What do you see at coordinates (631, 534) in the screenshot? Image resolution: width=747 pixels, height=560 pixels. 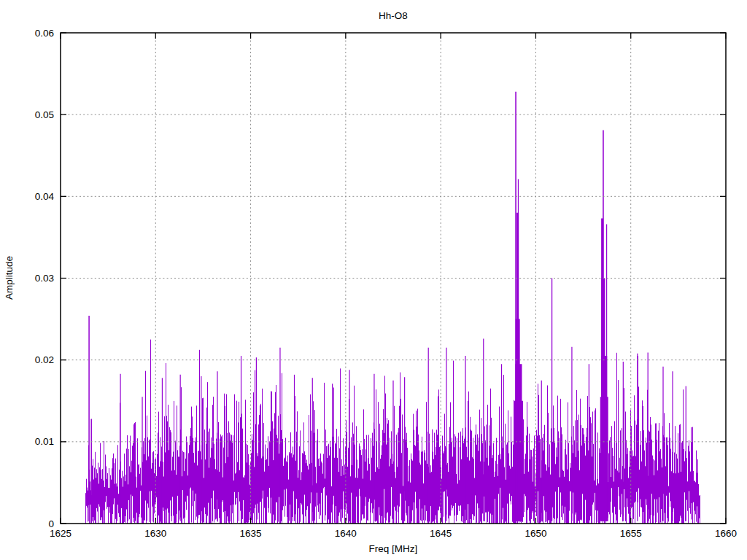 I see `x-tick-label: 1655` at bounding box center [631, 534].